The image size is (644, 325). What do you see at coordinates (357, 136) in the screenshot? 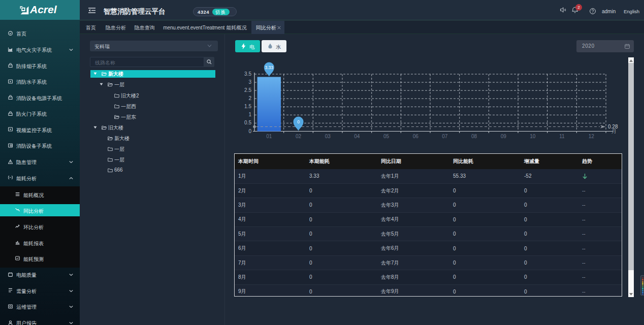
I see `svg-text: 04` at bounding box center [357, 136].